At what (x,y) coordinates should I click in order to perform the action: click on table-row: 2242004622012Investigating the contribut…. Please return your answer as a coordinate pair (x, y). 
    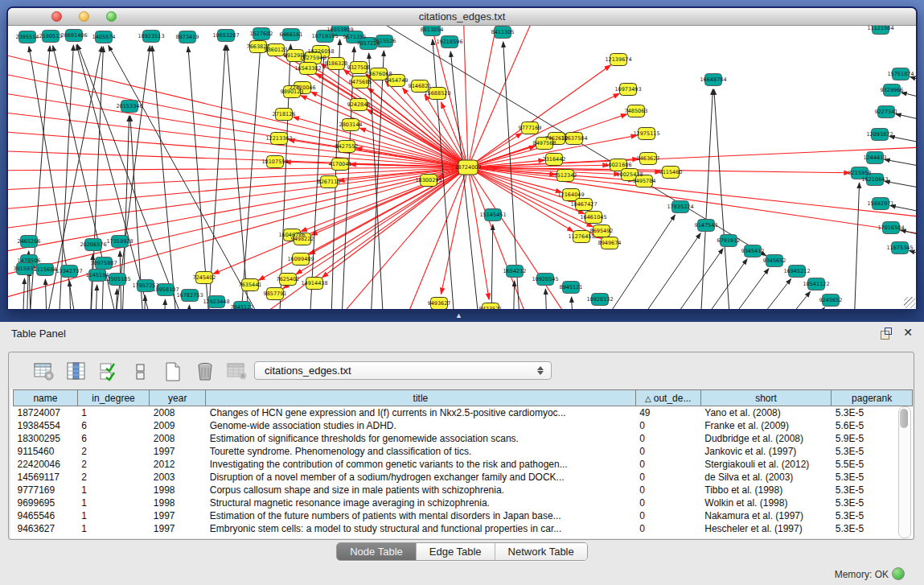
    Looking at the image, I should click on (463, 464).